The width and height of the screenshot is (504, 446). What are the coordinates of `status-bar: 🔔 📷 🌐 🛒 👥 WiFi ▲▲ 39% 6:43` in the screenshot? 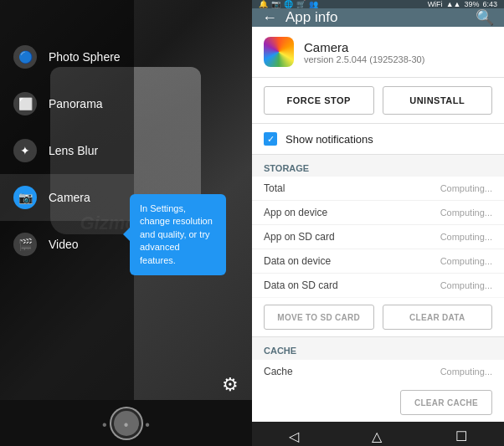 It's located at (378, 4).